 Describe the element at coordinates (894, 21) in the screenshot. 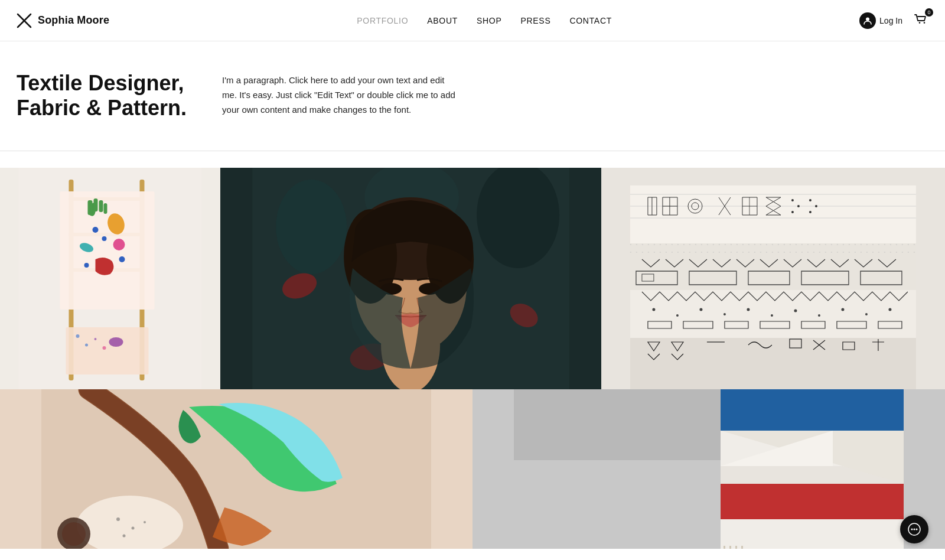

I see `header-actions: Log In 0` at that location.